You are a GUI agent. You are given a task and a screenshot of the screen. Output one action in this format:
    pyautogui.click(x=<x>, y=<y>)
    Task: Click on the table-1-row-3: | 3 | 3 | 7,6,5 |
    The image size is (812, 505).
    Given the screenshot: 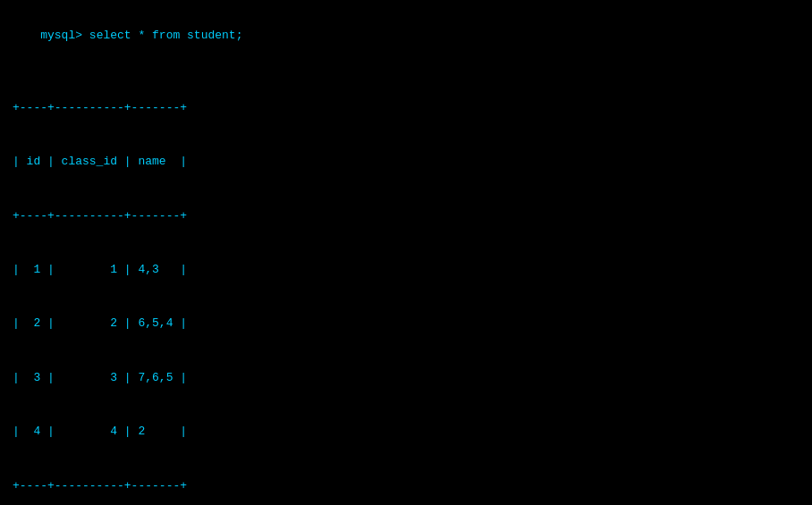 What is the action you would take?
    pyautogui.click(x=406, y=378)
    